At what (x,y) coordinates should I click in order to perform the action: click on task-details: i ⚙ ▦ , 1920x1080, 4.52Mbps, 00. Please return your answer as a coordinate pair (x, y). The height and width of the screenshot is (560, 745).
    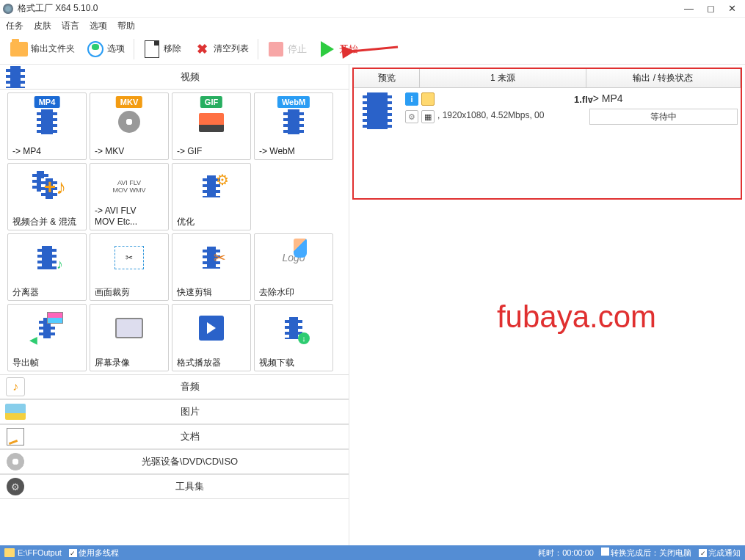
    Looking at the image, I should click on (495, 112).